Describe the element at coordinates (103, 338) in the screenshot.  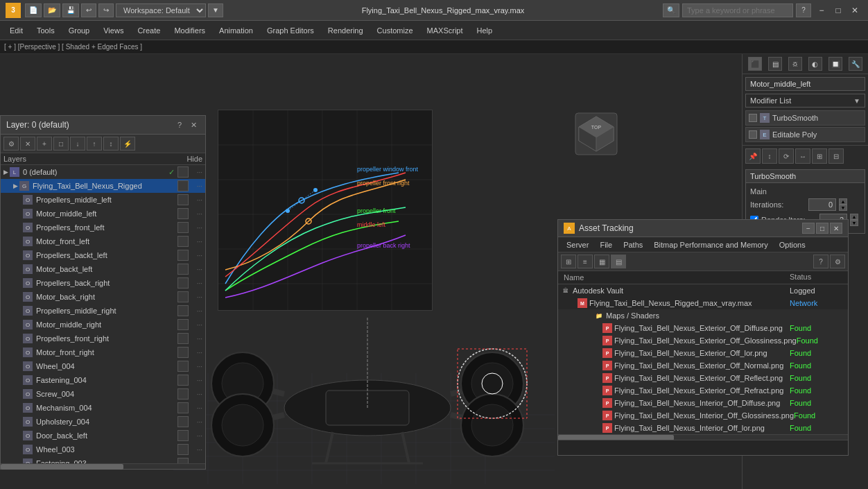
I see `layer-item: O Propellers_front_right ···` at that location.